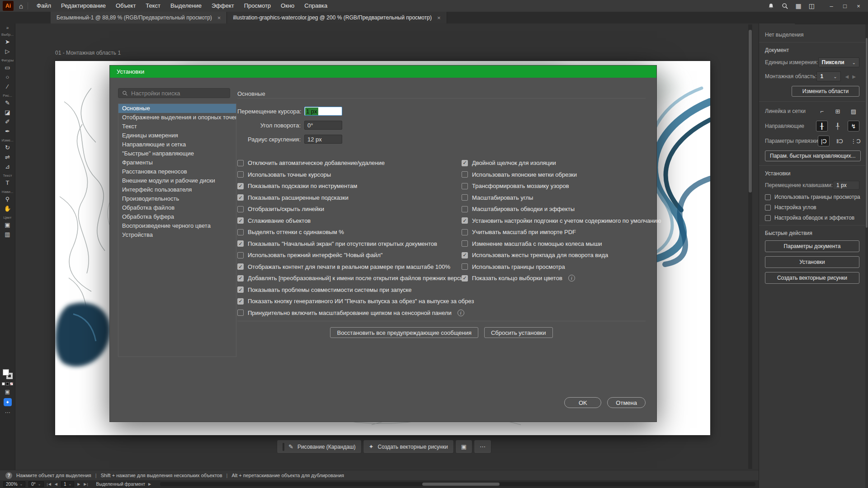 The height and width of the screenshot is (488, 868). What do you see at coordinates (867, 256) in the screenshot?
I see `panel-scrollbar` at bounding box center [867, 256].